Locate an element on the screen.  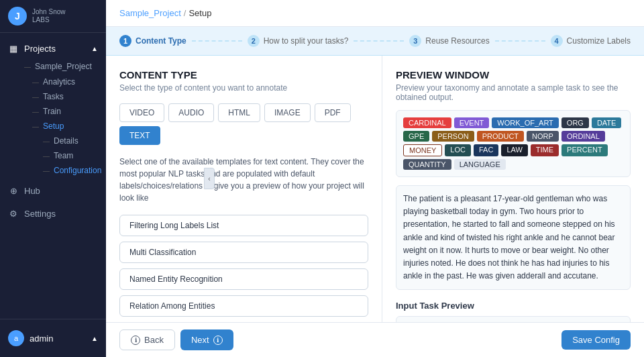
tag-language: LANGUAGE is located at coordinates (480, 164).